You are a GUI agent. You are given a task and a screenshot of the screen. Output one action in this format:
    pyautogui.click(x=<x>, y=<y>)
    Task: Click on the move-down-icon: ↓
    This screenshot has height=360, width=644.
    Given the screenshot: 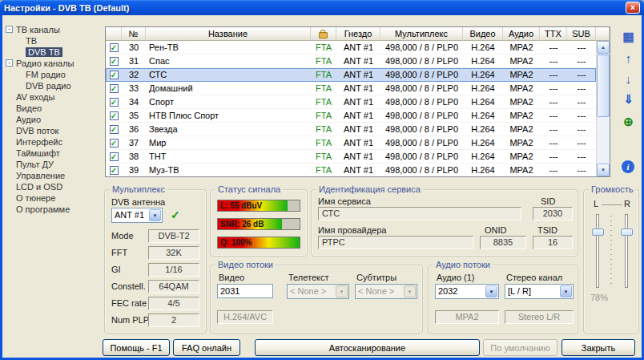 What is the action you would take?
    pyautogui.click(x=628, y=79)
    